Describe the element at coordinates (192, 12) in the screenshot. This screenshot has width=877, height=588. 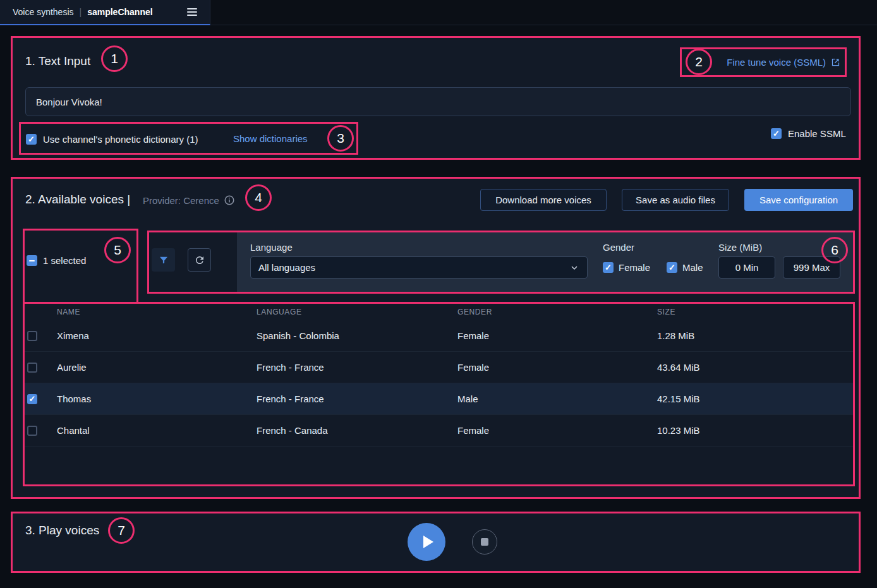
I see `menu-icon` at that location.